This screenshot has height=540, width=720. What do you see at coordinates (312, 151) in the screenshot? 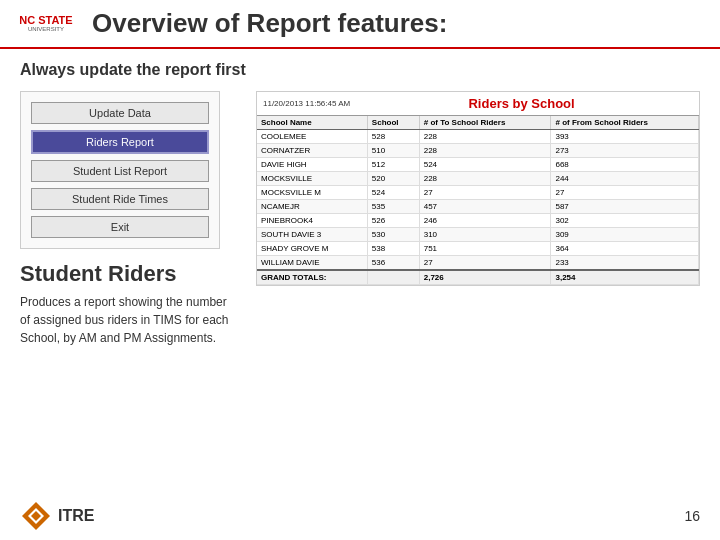
I see `table-cell: CORNATZER` at bounding box center [312, 151].